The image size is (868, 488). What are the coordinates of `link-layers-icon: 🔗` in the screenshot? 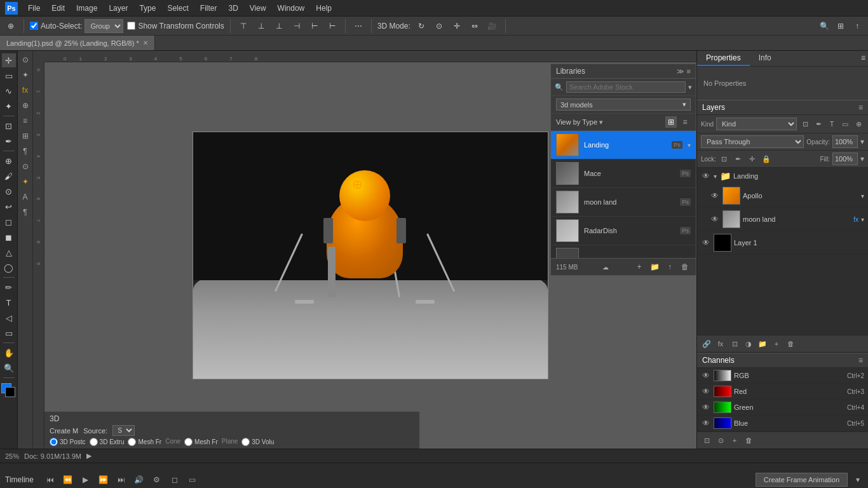 It's located at (707, 344).